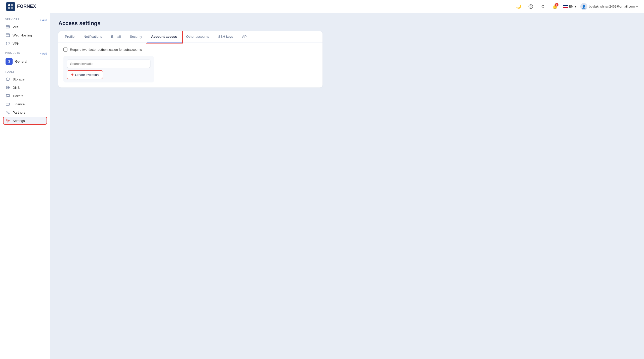 This screenshot has width=644, height=359. I want to click on user-email-label: bbalakrishnan2462@gmail.com, so click(612, 7).